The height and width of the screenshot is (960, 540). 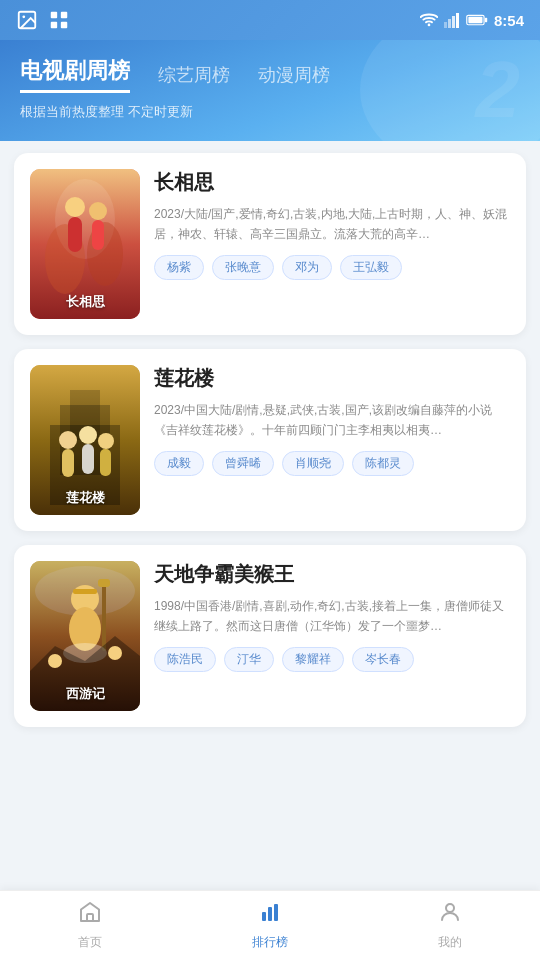 I want to click on chart-bars-icon, so click(x=270, y=912).